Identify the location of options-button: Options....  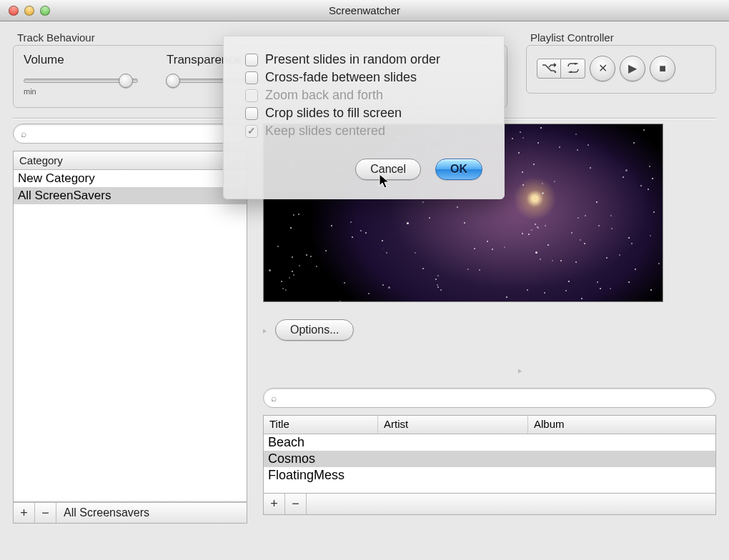
(314, 330).